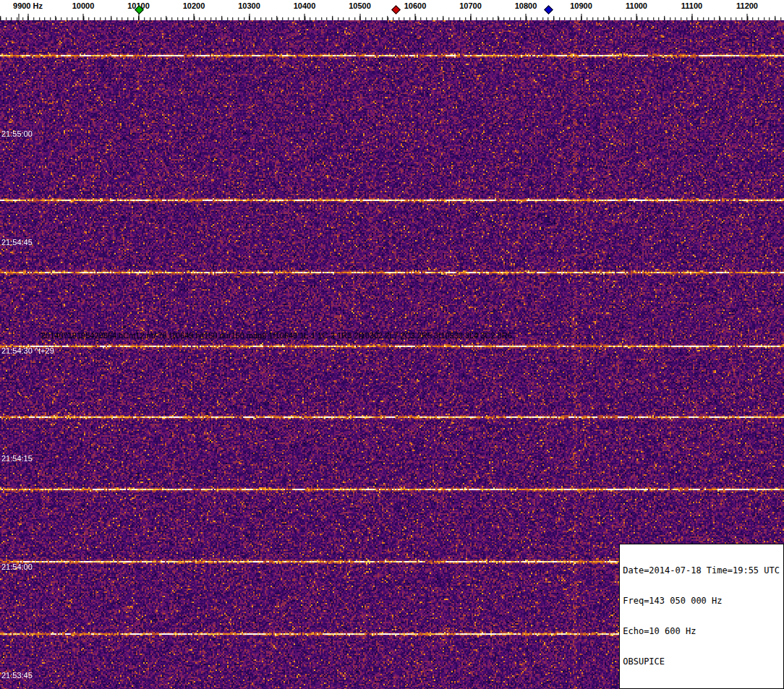 The image size is (784, 689). What do you see at coordinates (27, 351) in the screenshot?
I see `time-tick-label: 21:54:30 ^t+29` at bounding box center [27, 351].